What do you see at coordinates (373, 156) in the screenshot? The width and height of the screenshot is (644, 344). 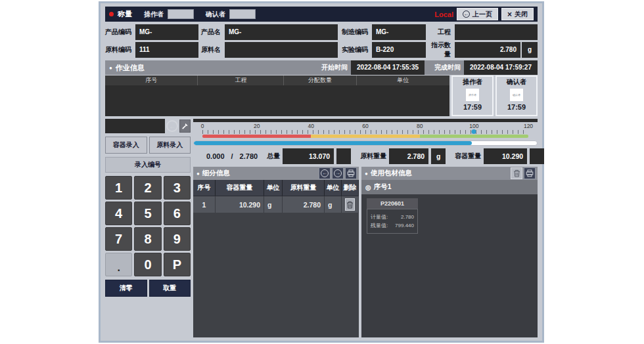 I see `material-weight-label: 原料重量` at bounding box center [373, 156].